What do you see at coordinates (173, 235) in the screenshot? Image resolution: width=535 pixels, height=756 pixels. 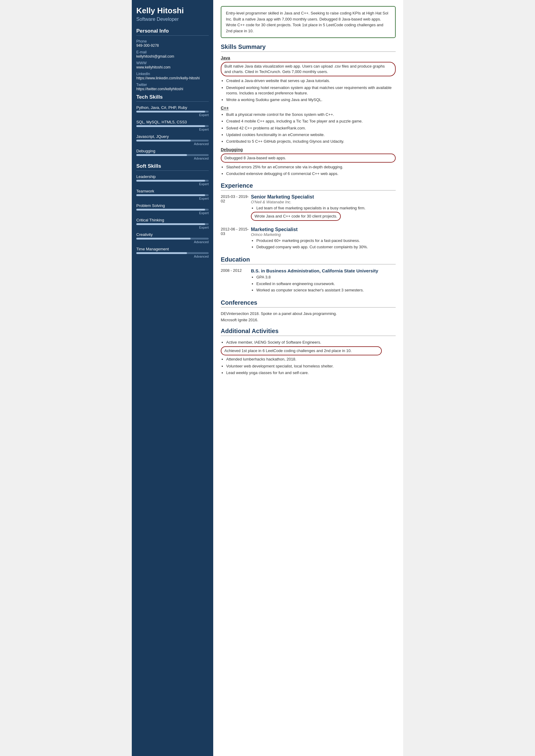 I see `skill-name: Creativity` at bounding box center [173, 235].